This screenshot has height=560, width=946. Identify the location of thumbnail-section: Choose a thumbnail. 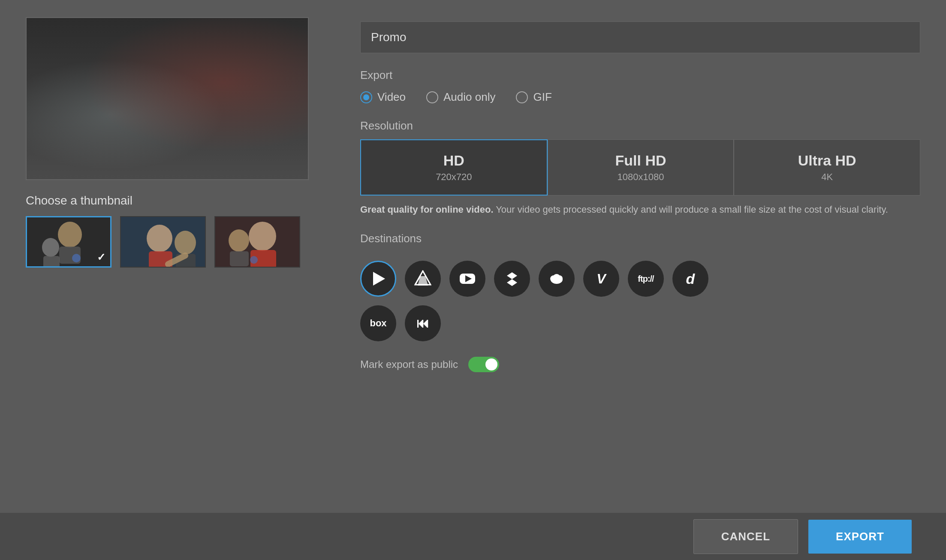
(176, 231).